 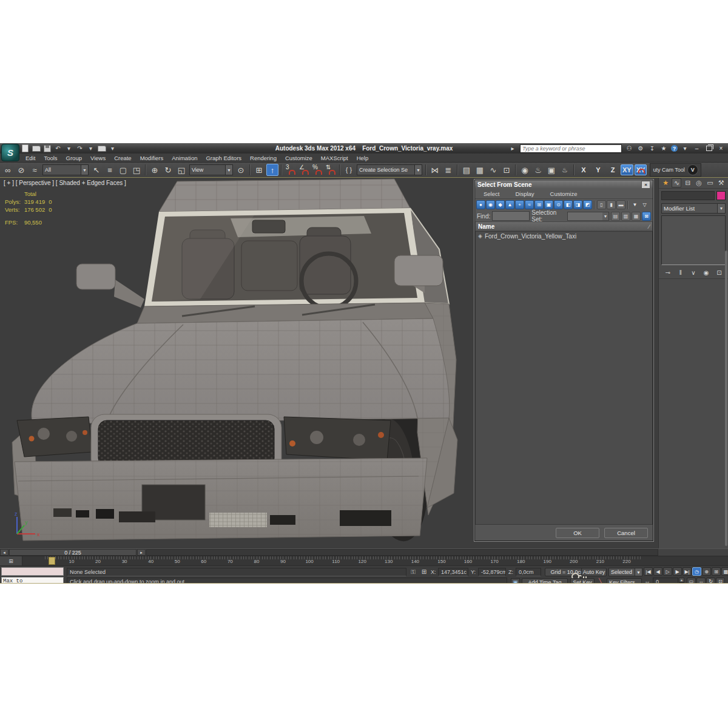 I want to click on mirror-icon: ⋈, so click(x=435, y=170).